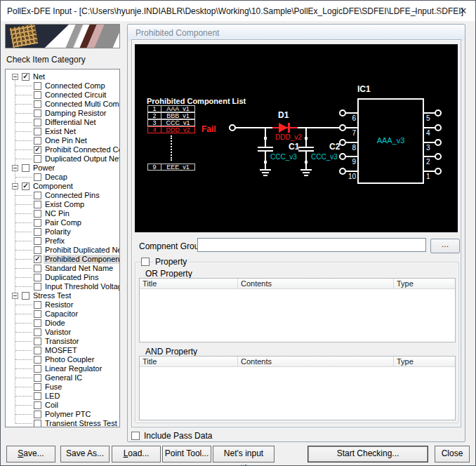 This screenshot has width=476, height=466. What do you see at coordinates (62, 205) in the screenshot?
I see `tree-item-exist-comp: Exist Comp` at bounding box center [62, 205].